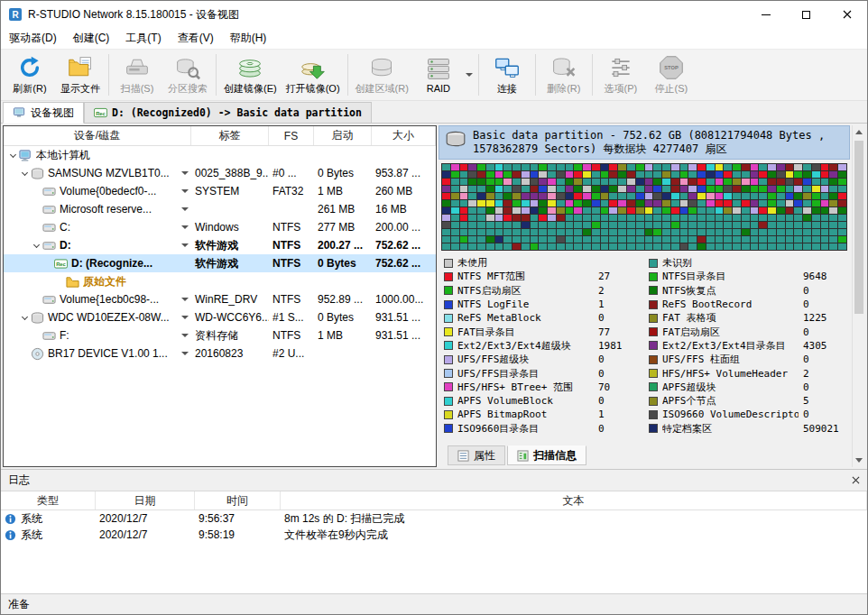 This screenshot has height=615, width=868. What do you see at coordinates (765, 14) in the screenshot?
I see `minimize-button` at bounding box center [765, 14].